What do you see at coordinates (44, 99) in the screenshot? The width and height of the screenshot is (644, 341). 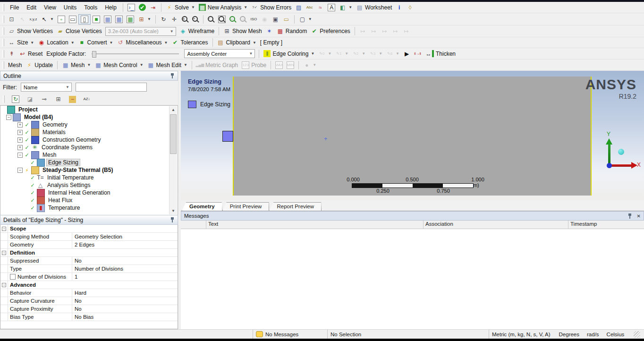 I see `graph-dependencies-button: ⊸` at bounding box center [44, 99].